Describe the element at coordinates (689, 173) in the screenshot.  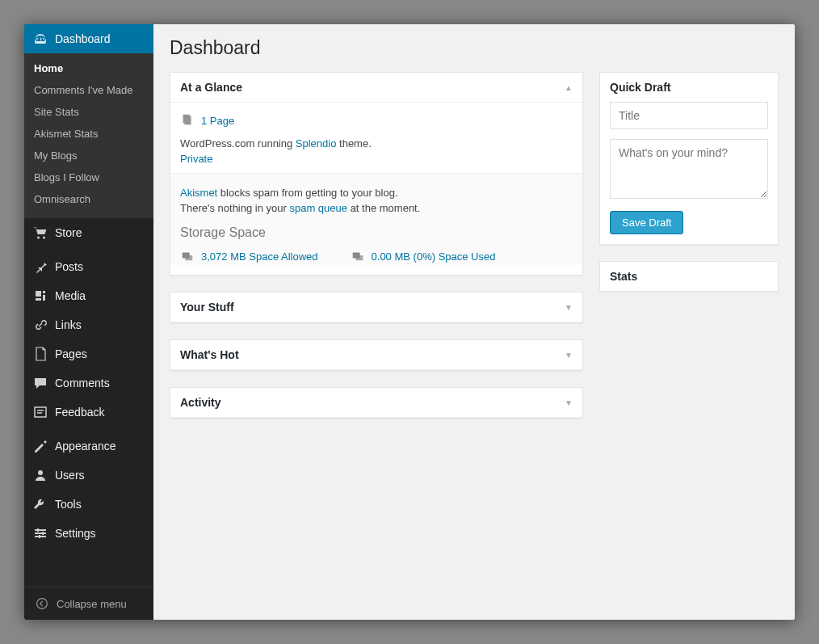
I see `quick-draft-body: Save Draft` at that location.